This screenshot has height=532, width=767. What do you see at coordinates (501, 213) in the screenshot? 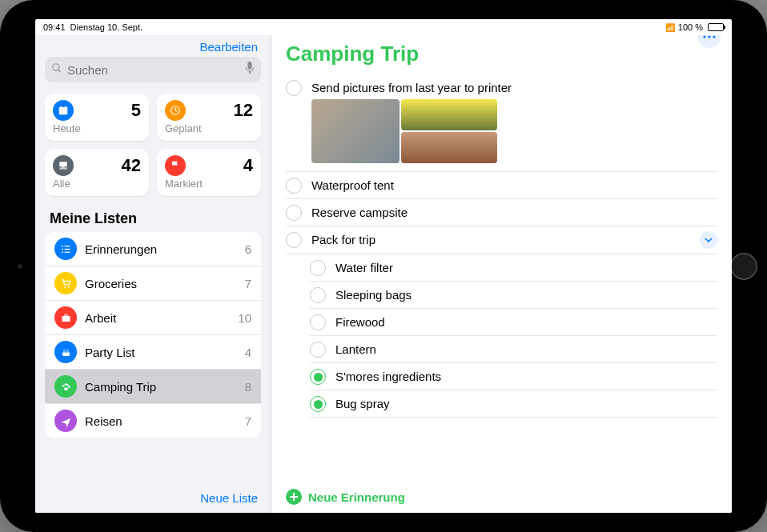
I see `reminder-row: Reserve campsite` at bounding box center [501, 213].